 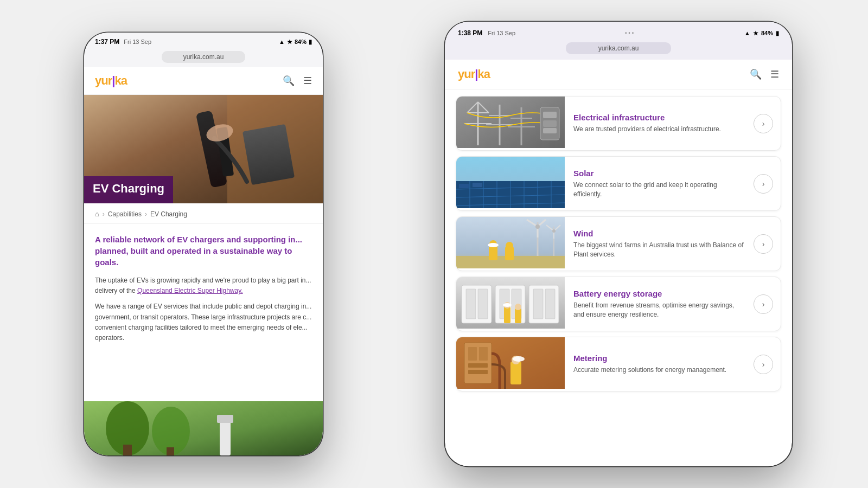 I want to click on tablet-dots: ···, so click(x=629, y=33).